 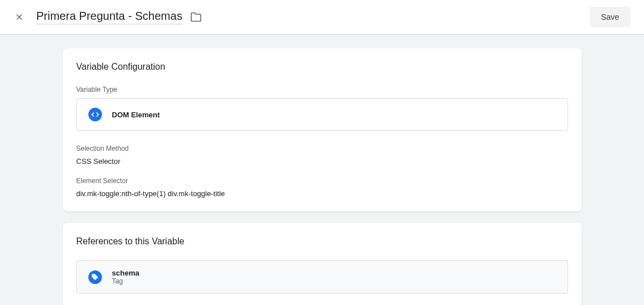 What do you see at coordinates (109, 17) in the screenshot?
I see `page-title: Primera Pregunta - Schemas` at bounding box center [109, 17].